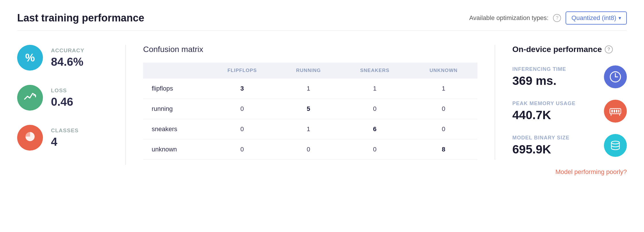  Describe the element at coordinates (615, 77) in the screenshot. I see `clock-icon` at that location.